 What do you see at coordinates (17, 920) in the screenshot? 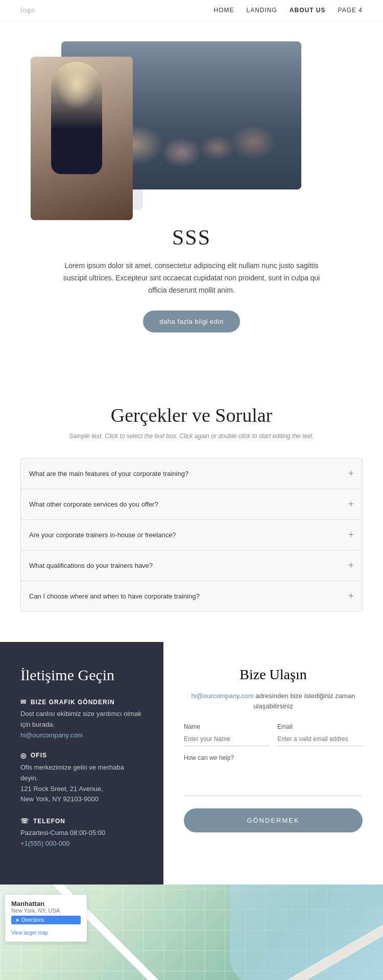
I see `directions-arrow-icon: ➤` at bounding box center [17, 920].